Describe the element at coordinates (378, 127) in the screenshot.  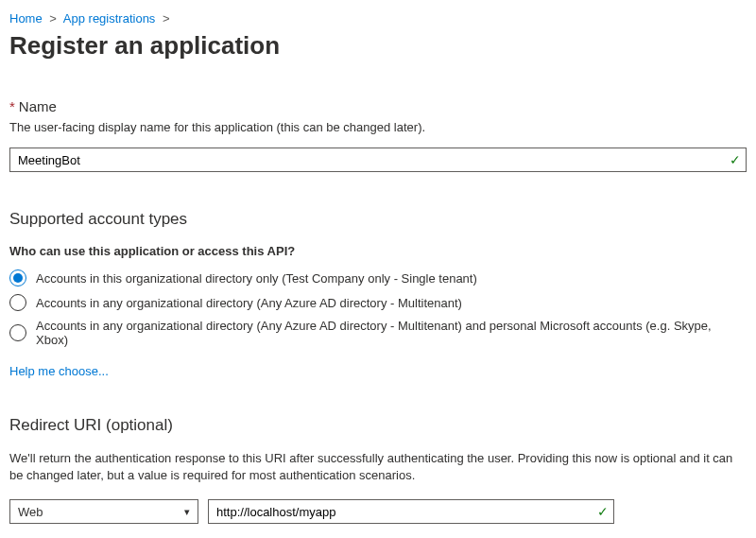
I see `name-help-text: The user-facing display name for this ap…` at that location.